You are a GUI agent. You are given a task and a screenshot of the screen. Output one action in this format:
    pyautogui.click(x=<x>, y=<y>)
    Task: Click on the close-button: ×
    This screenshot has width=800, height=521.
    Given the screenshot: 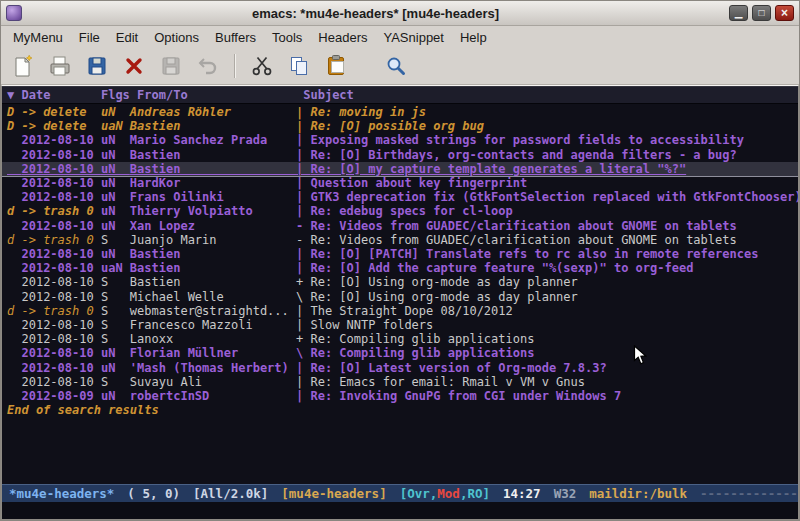 What is the action you would take?
    pyautogui.click(x=784, y=13)
    